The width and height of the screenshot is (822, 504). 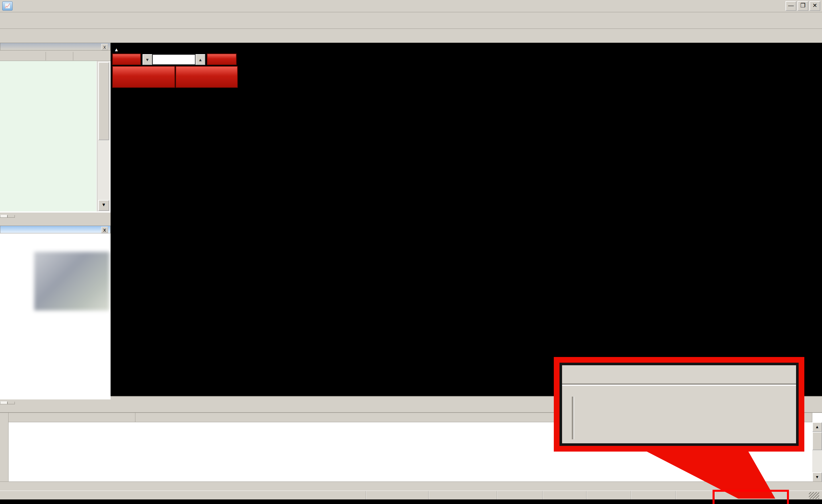 I want to click on navigator-close-icon: x, so click(x=105, y=230).